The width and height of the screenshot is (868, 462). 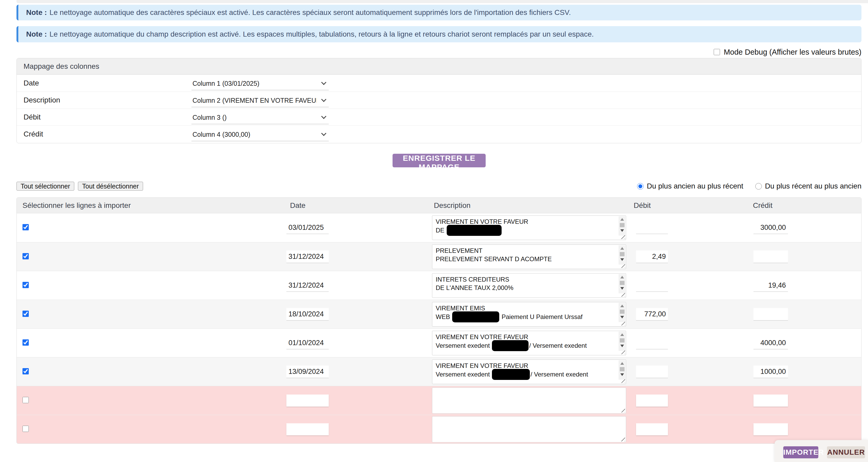 I want to click on mapping-label-description: Description, so click(x=38, y=100).